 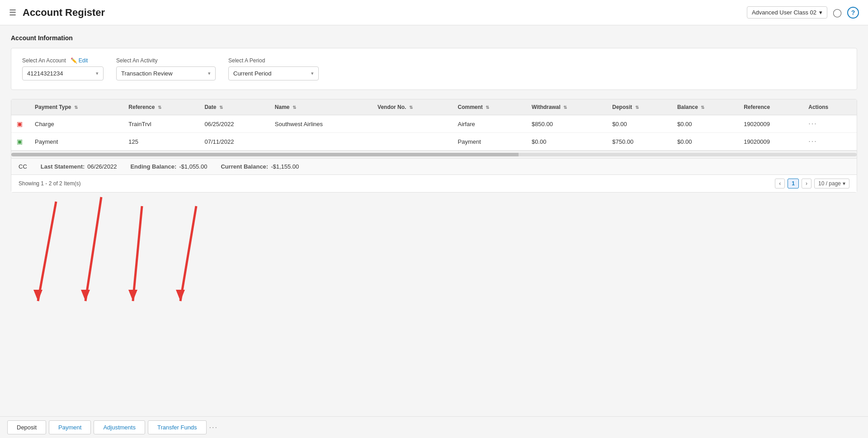 I want to click on th-payment-type: Payment Type ⇅, so click(x=76, y=108).